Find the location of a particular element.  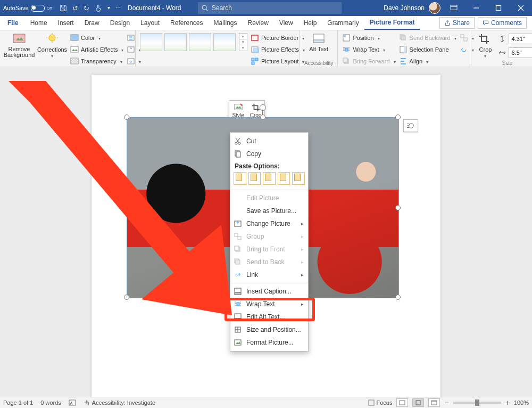

alt-text-button: Alt Text is located at coordinates (319, 42).